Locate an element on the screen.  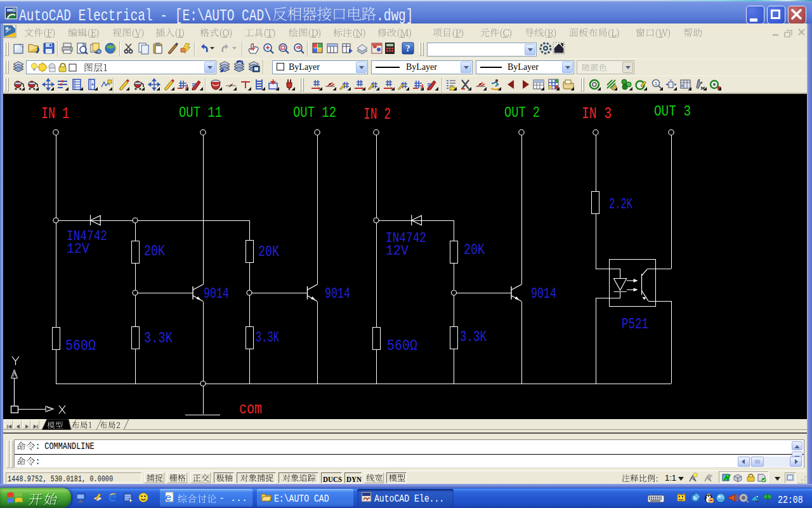
svg-text: com is located at coordinates (251, 409).